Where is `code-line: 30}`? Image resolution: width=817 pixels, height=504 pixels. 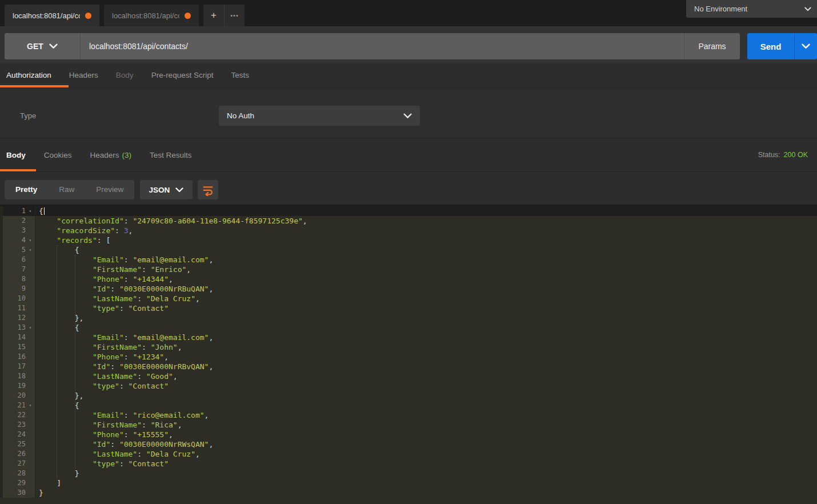 code-line: 30} is located at coordinates (409, 493).